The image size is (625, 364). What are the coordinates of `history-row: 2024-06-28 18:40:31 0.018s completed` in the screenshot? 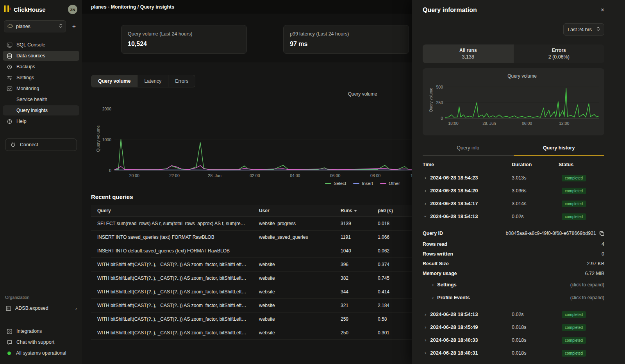 It's located at (513, 353).